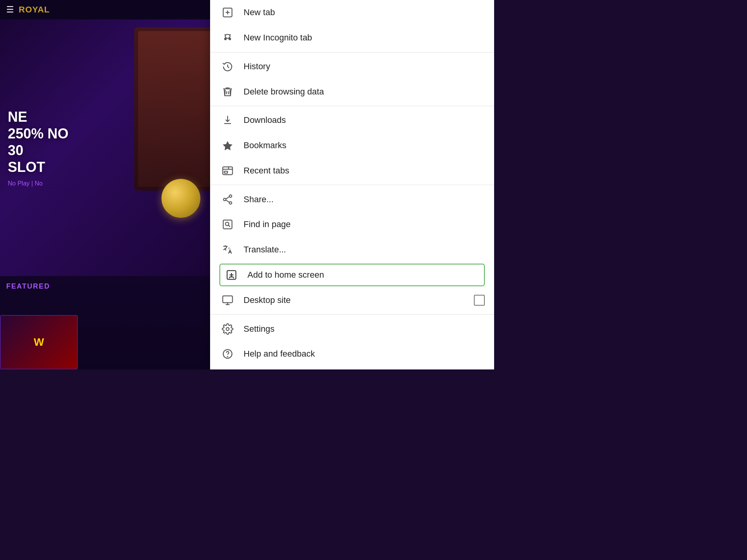  Describe the element at coordinates (266, 171) in the screenshot. I see `recent-tabs-label: Recent tabs` at that location.